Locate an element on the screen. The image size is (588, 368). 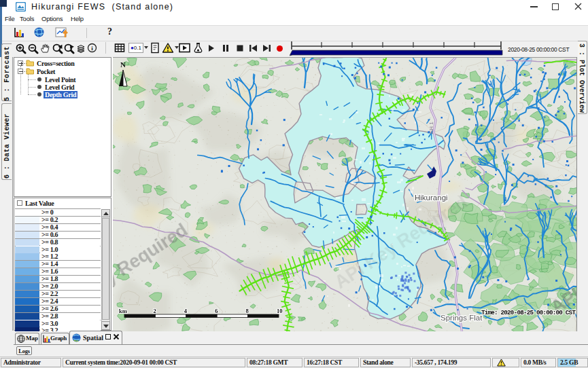
svg-text: Time: 2020-08-25 00:00:00 CST is located at coordinates (529, 312).